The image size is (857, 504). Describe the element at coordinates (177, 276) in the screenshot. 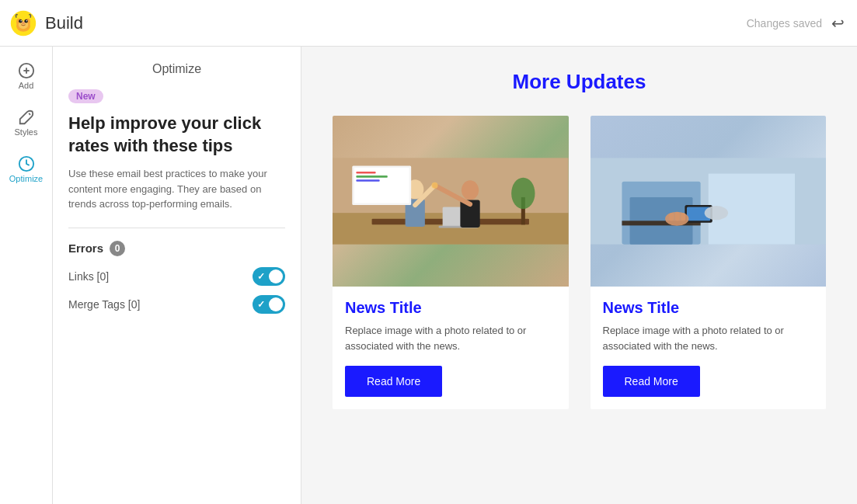

I see `check-row-links: Links [0] ✓` at that location.